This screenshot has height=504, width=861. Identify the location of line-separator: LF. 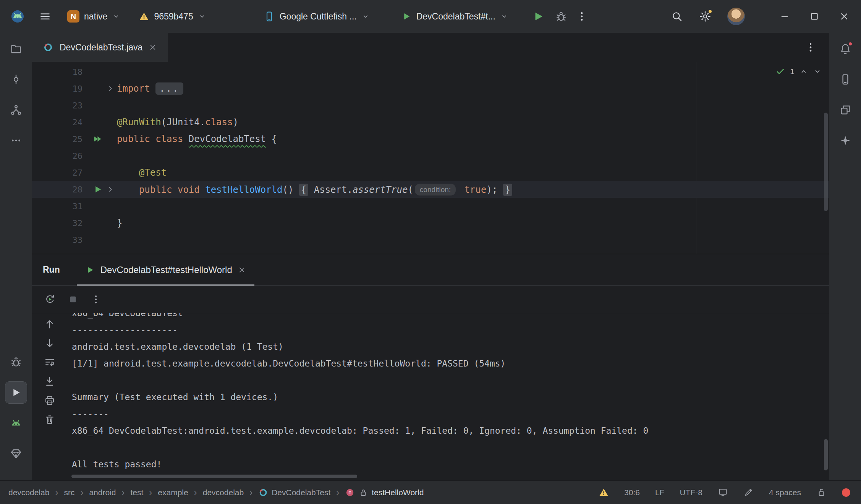
(660, 493).